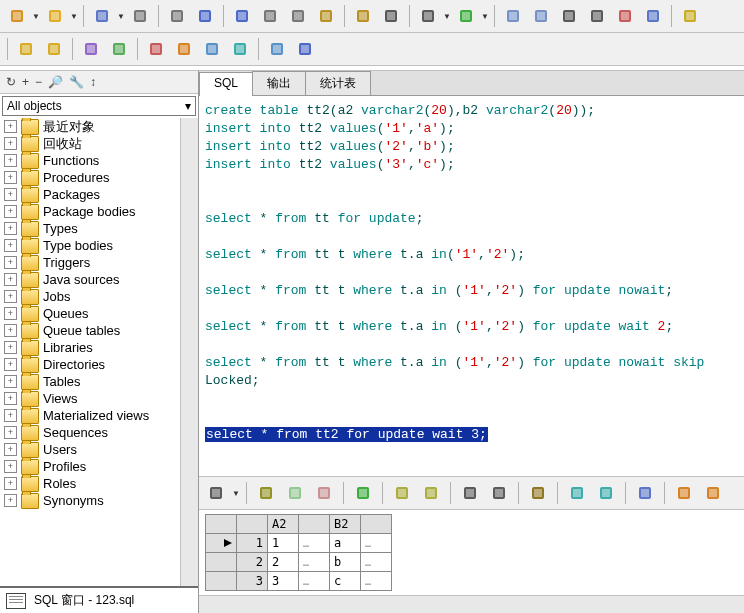 This screenshot has height=613, width=744. What do you see at coordinates (363, 16) in the screenshot?
I see `clipboard-button` at bounding box center [363, 16].